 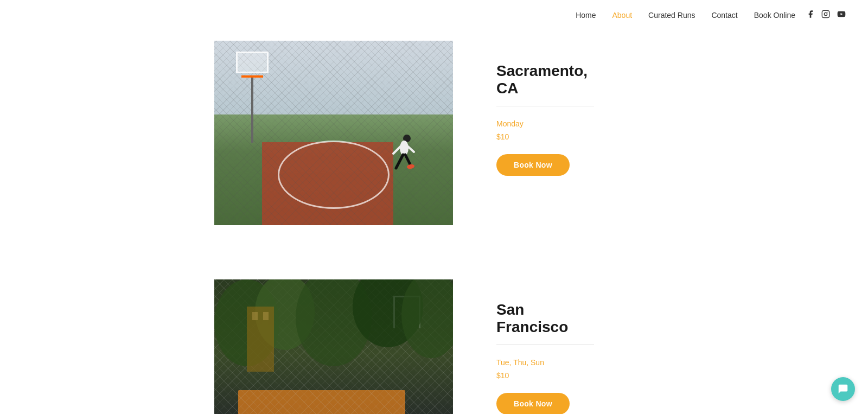 I want to click on hoop-board, so click(x=252, y=62).